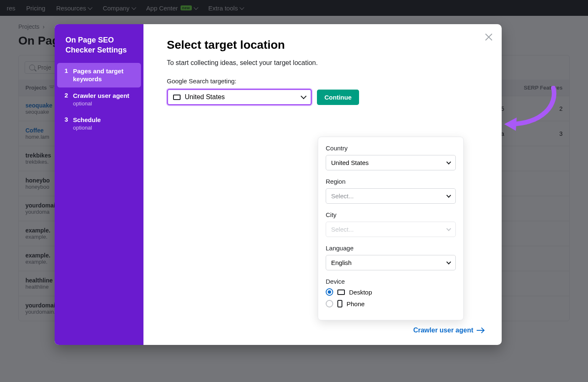 The image size is (588, 382). I want to click on region-select: Select..., so click(391, 196).